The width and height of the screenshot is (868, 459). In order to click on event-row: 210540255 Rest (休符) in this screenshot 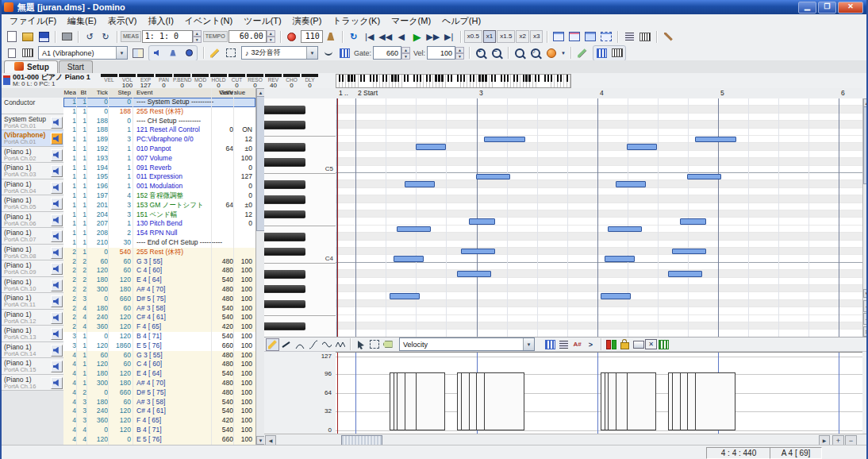, I will do `click(159, 253)`.